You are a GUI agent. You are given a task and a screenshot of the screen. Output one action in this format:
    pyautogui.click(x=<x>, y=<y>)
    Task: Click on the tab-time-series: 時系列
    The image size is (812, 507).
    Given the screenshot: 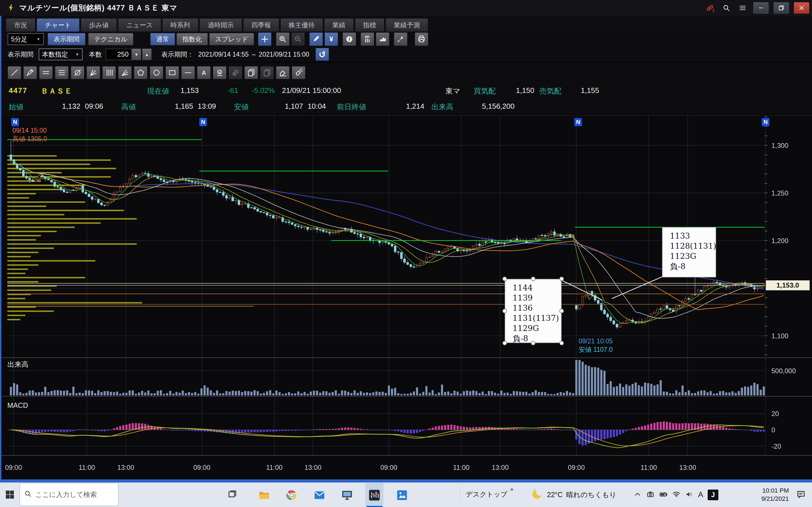 What is the action you would take?
    pyautogui.click(x=181, y=25)
    